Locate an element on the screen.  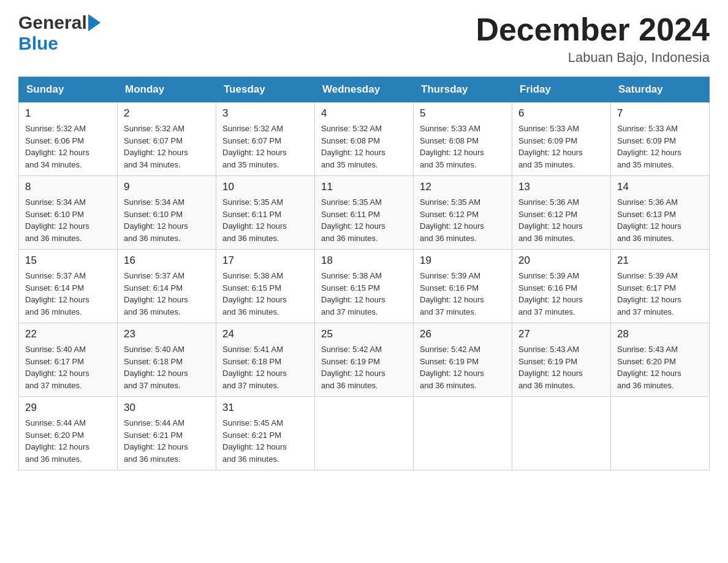
day-number: 24 is located at coordinates (265, 334).